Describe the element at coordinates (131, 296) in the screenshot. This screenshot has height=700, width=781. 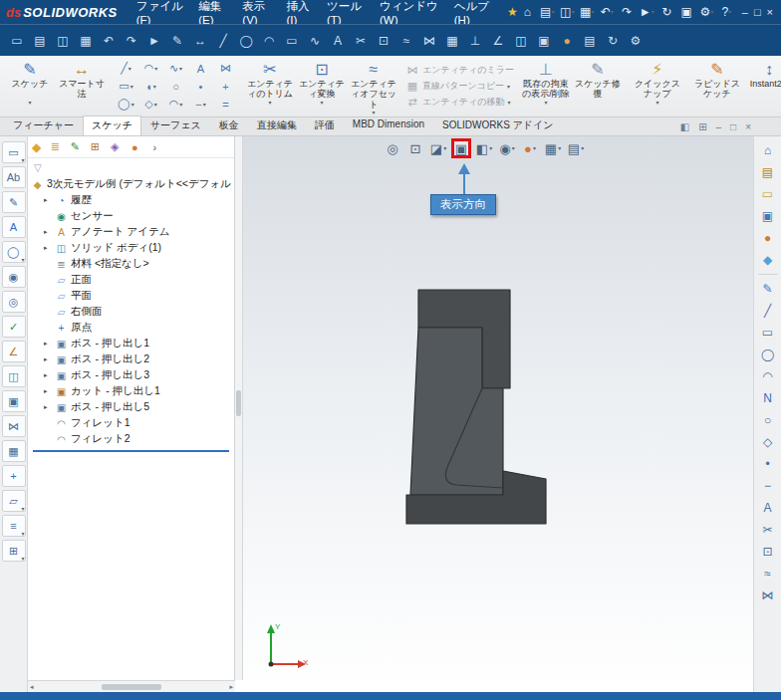
I see `tree-item-top-plane: ▸ ▱ 平面` at that location.